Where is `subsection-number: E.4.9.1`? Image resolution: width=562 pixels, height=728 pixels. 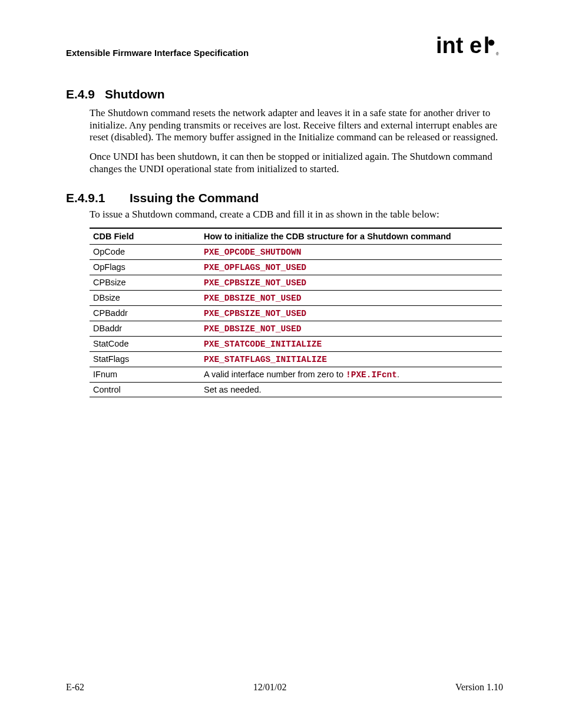
subsection-number: E.4.9.1 is located at coordinates (98, 198).